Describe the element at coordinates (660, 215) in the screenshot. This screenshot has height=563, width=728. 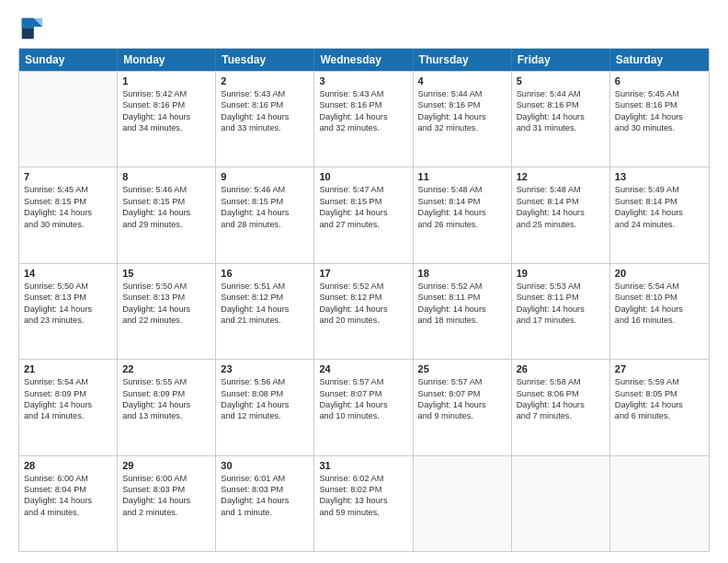
I see `calendar-cell: 13Sunrise: 5:49 AMSunset: 8:14 PMDayligh…` at that location.